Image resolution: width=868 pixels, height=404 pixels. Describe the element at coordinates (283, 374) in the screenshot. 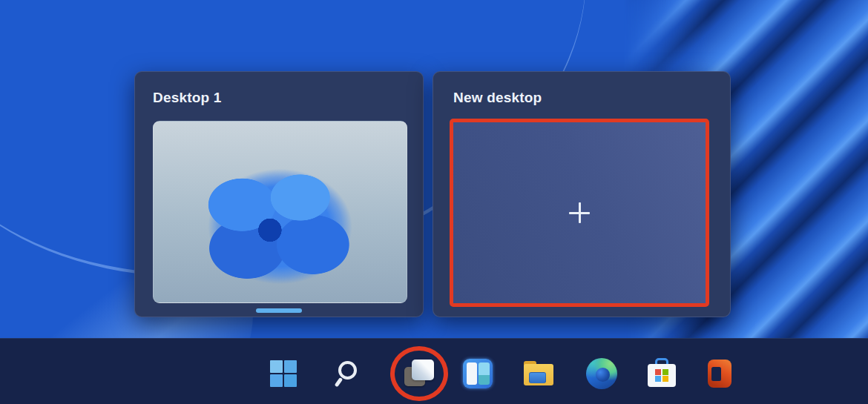

I see `start-icon` at that location.